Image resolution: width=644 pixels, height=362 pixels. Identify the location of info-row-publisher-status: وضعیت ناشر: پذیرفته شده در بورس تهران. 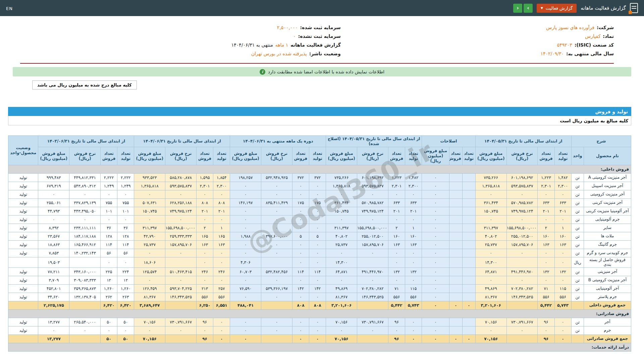
(180, 55).